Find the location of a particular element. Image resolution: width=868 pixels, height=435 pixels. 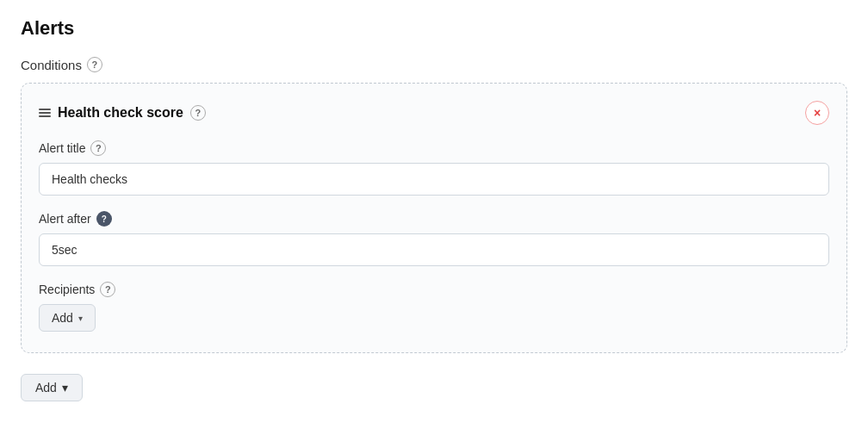

add-recipient-chevron-icon: ▾ is located at coordinates (81, 319).